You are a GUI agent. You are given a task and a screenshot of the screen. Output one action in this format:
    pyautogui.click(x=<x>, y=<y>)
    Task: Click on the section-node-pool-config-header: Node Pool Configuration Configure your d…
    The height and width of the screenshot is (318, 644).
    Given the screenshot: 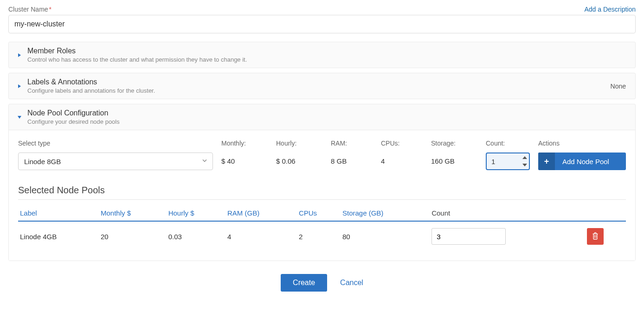 What is the action you would take?
    pyautogui.click(x=322, y=117)
    